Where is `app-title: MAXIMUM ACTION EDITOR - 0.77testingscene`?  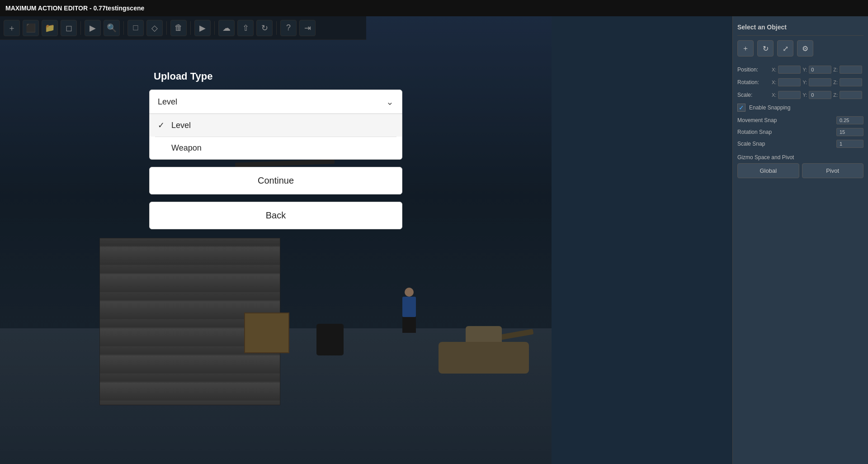
app-title: MAXIMUM ACTION EDITOR - 0.77testingscene is located at coordinates (75, 8).